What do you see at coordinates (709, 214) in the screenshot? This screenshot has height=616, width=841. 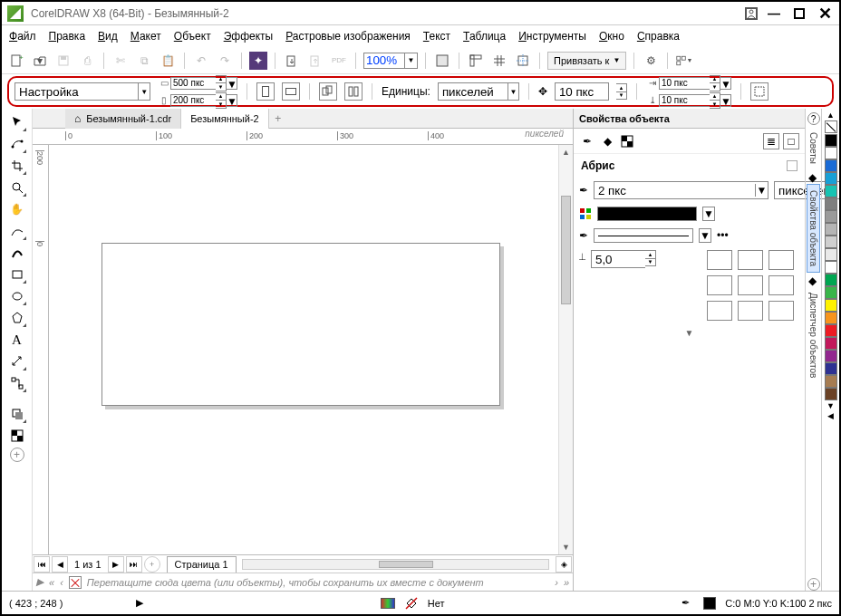 I see `outline-color-dropdown: ▼` at bounding box center [709, 214].